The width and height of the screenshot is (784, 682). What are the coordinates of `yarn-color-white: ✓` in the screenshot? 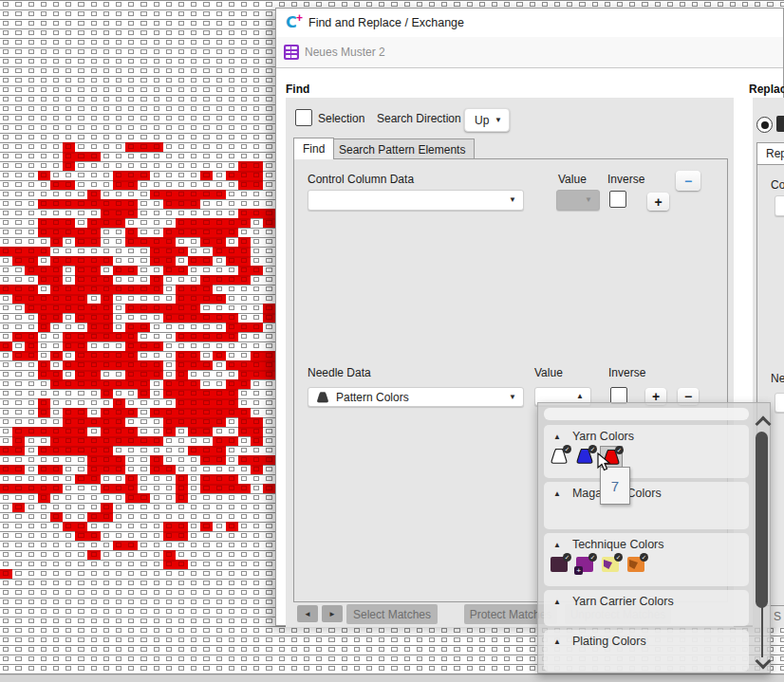 It's located at (559, 456).